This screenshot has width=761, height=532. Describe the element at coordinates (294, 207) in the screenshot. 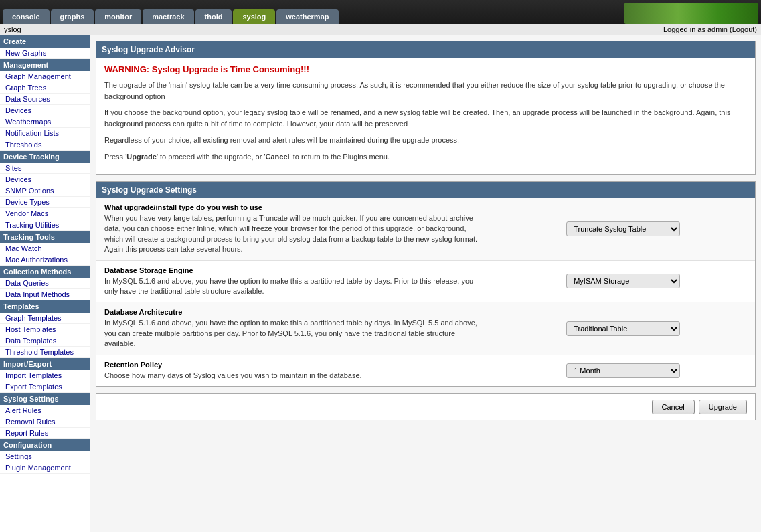

I see `upgrade-type-title: What upgrade/install type do you wish to…` at that location.